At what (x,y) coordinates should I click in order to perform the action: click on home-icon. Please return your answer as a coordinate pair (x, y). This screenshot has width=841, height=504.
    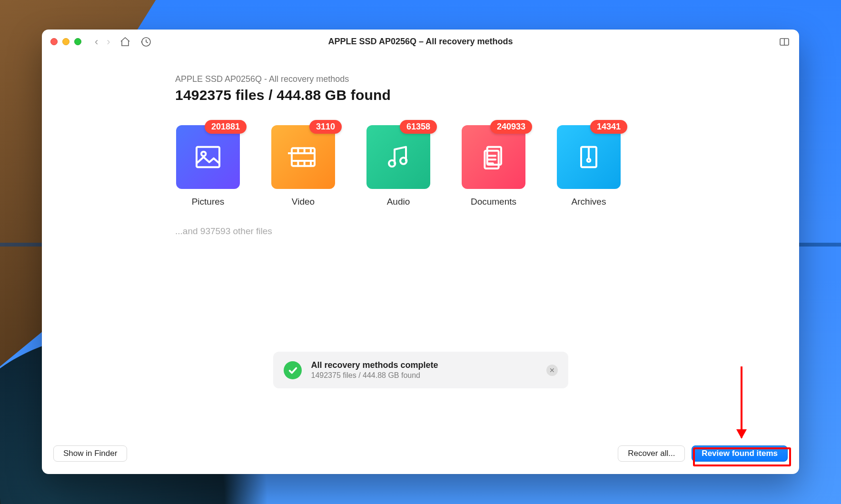
    Looking at the image, I should click on (125, 42).